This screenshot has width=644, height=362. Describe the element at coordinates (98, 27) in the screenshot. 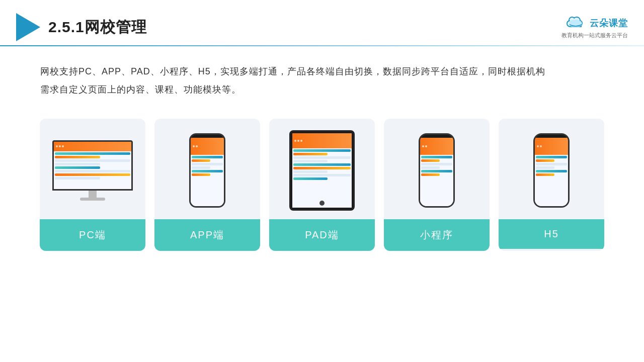

I see `page-title: 2.5.1网校管理` at that location.